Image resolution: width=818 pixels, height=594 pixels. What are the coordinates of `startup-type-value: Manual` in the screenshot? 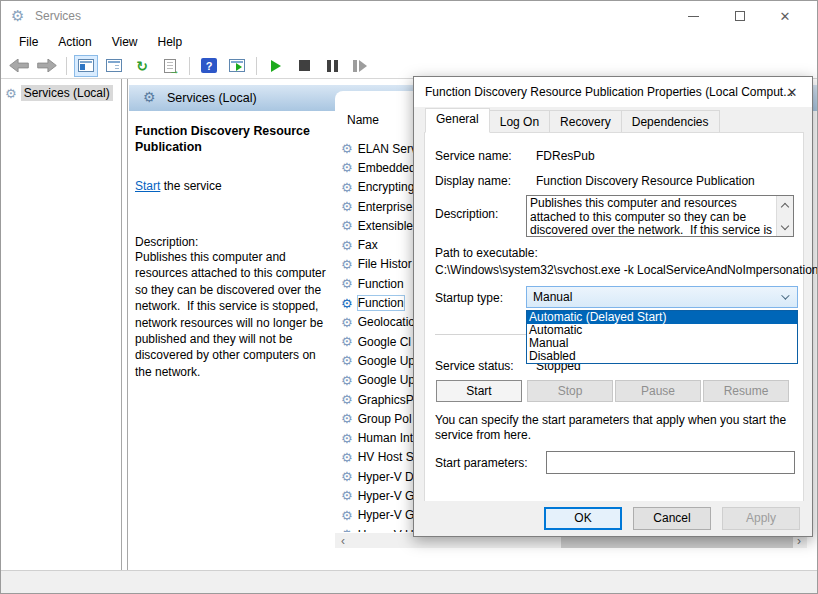 It's located at (552, 297).